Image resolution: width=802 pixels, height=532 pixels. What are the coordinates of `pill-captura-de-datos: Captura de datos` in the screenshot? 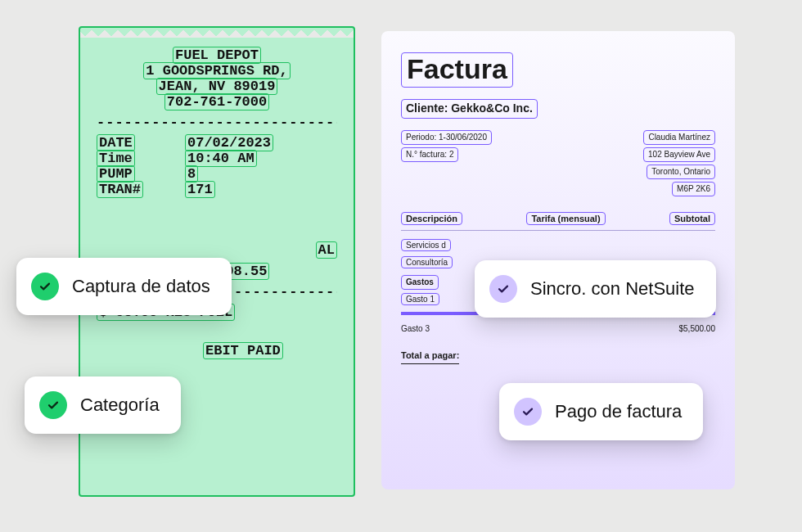 It's located at (124, 286).